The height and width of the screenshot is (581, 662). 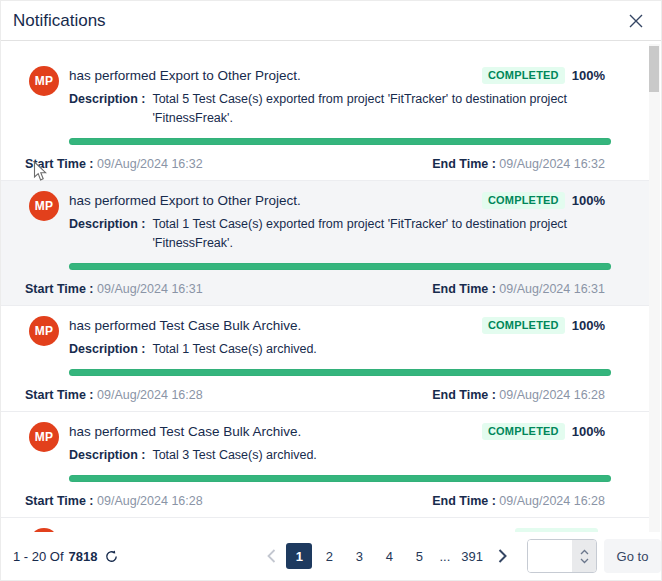 What do you see at coordinates (234, 456) in the screenshot?
I see `description-text: Total 3 Test Case(s) archived.` at bounding box center [234, 456].